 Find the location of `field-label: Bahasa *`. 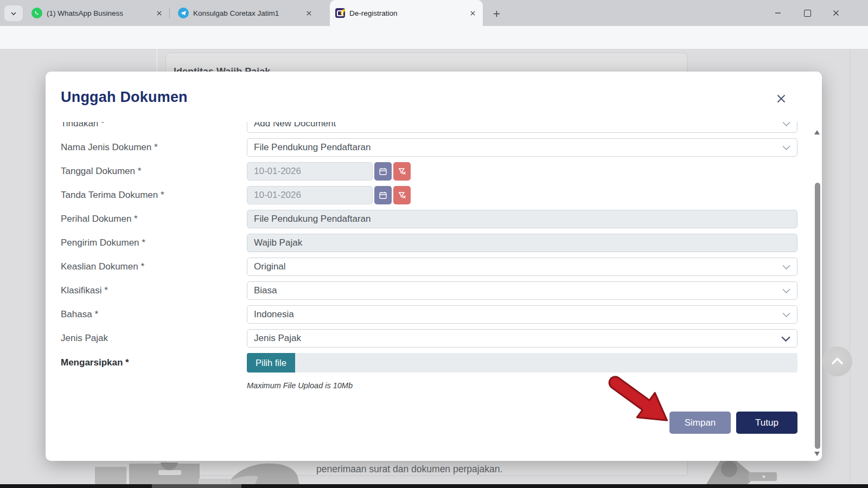

field-label: Bahasa * is located at coordinates (154, 314).